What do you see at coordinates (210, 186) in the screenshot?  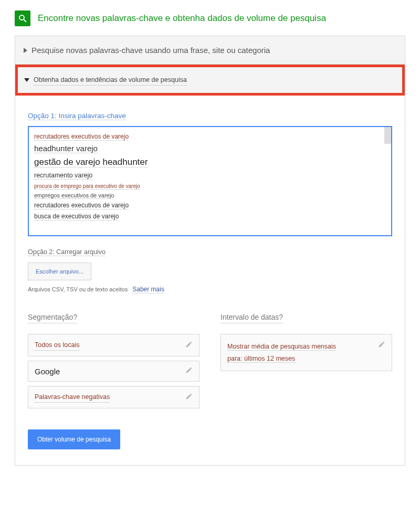 I see `keyword-entry: procura de emprego para executivo de var…` at bounding box center [210, 186].